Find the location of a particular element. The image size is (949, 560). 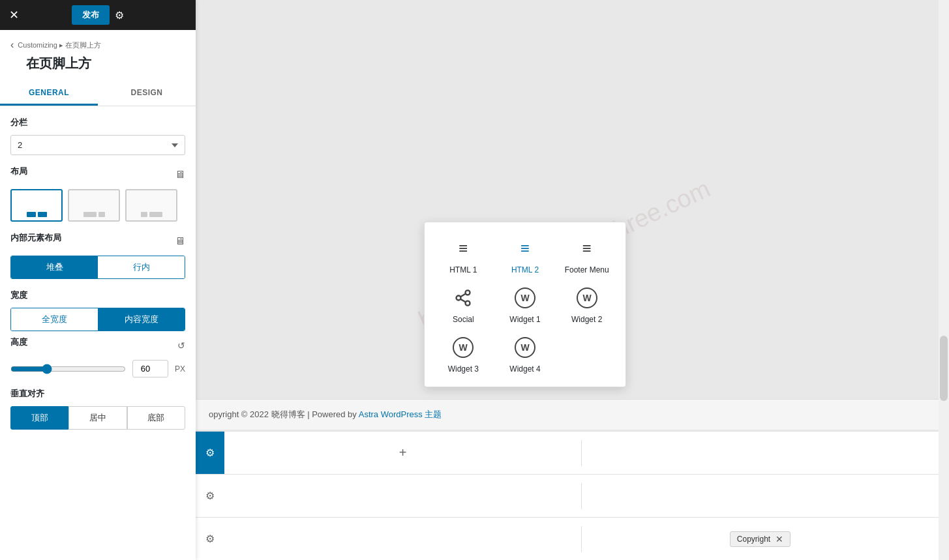

footer-bar: opyright © 2022 晓得博客 | Powered by Astra … is located at coordinates (567, 415).